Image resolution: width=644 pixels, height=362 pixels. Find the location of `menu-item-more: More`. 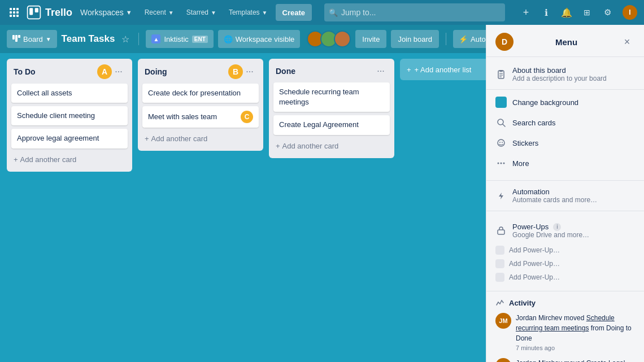

menu-item-more: More is located at coordinates (565, 163).